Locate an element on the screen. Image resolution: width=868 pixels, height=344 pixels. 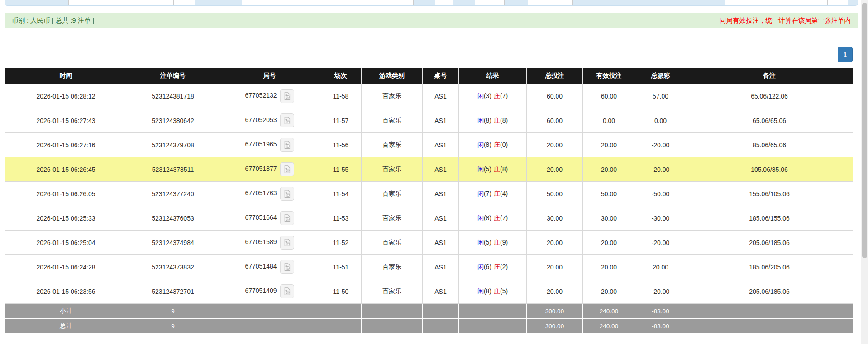
subtotal-label: 小计 is located at coordinates (66, 311).